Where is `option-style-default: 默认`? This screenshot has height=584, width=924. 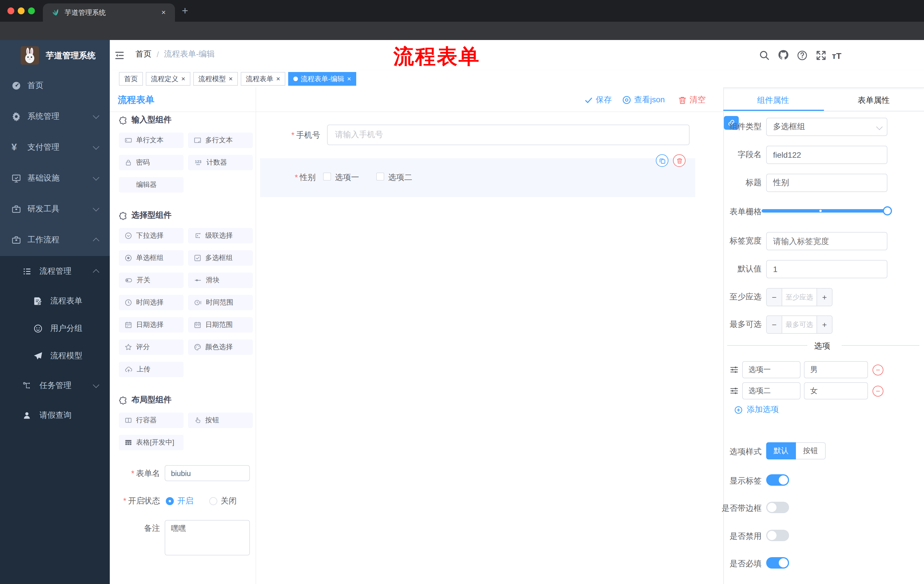 option-style-default: 默认 is located at coordinates (781, 451).